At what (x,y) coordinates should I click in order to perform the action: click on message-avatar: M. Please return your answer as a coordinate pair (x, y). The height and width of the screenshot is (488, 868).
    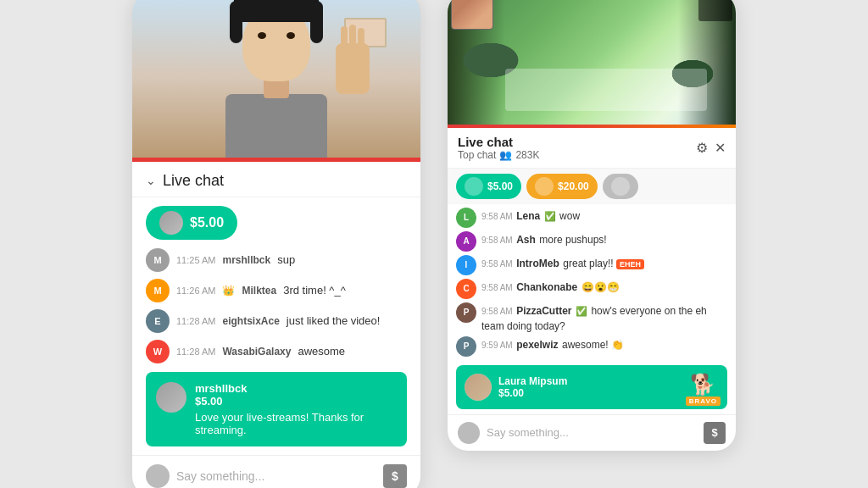
    Looking at the image, I should click on (158, 260).